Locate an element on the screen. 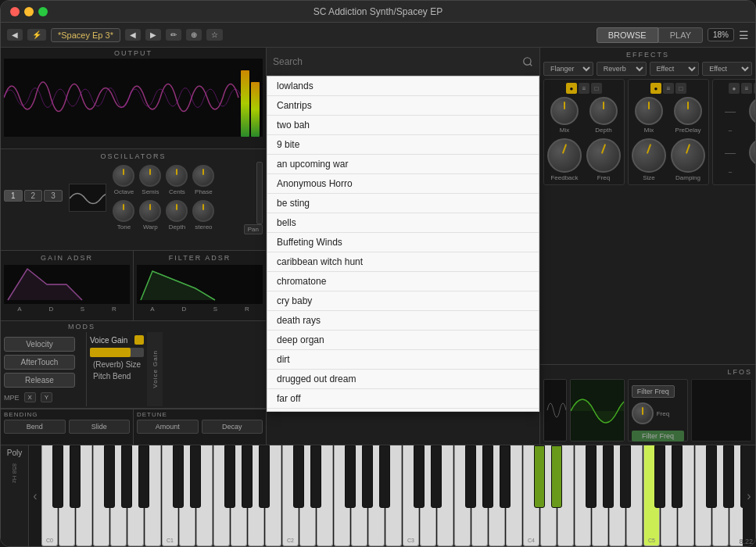  tone-knob is located at coordinates (124, 211).